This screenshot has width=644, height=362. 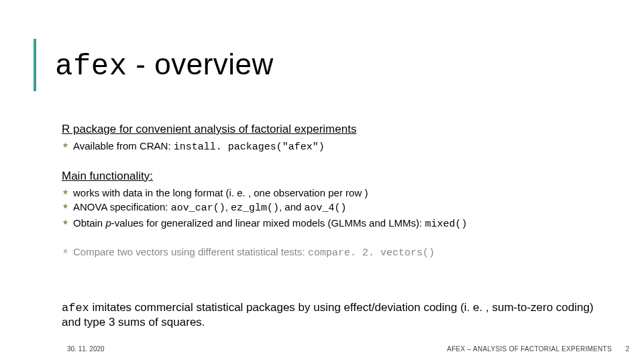 What do you see at coordinates (339, 253) in the screenshot?
I see `bullet-compare: Compare two vectors using different stat…` at bounding box center [339, 253].